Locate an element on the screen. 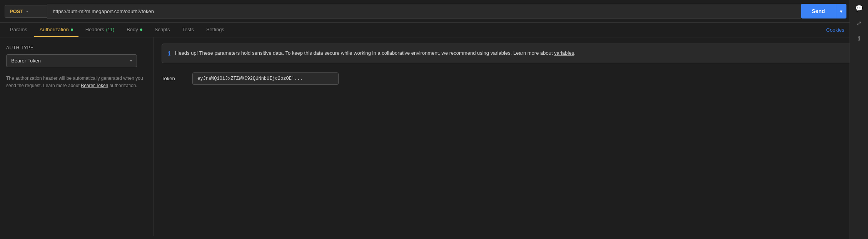  tab-settings-label: Settings is located at coordinates (215, 29).